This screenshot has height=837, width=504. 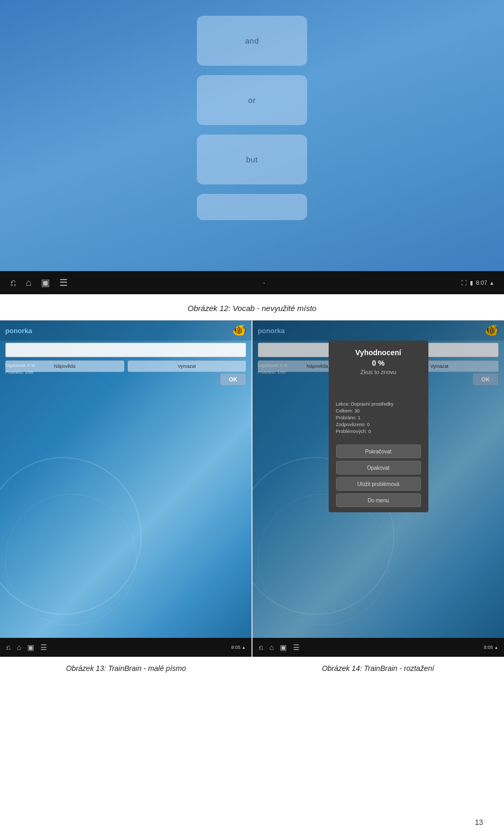 What do you see at coordinates (378, 647) in the screenshot?
I see `tb-android-nav-right: ⎌ ⌂ ▣ ☰ 8:05 ▴` at bounding box center [378, 647].